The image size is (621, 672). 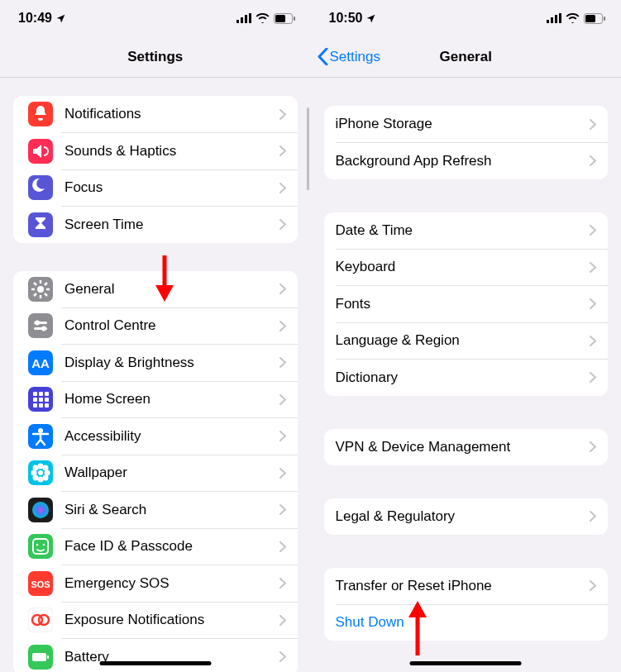 What do you see at coordinates (466, 447) in the screenshot?
I see `general-row-vpn-device-management: VPN & Device Management` at bounding box center [466, 447].